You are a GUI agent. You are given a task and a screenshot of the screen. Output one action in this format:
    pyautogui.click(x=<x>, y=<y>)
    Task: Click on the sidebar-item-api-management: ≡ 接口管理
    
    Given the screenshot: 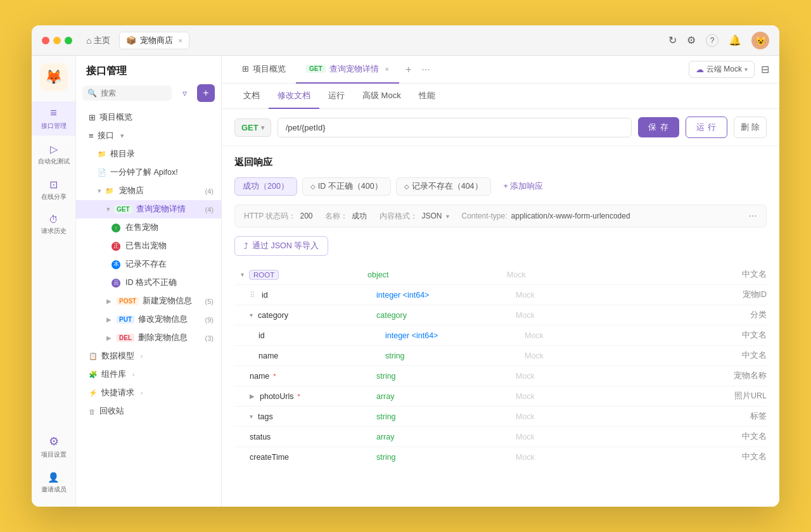 What is the action you would take?
    pyautogui.click(x=53, y=118)
    